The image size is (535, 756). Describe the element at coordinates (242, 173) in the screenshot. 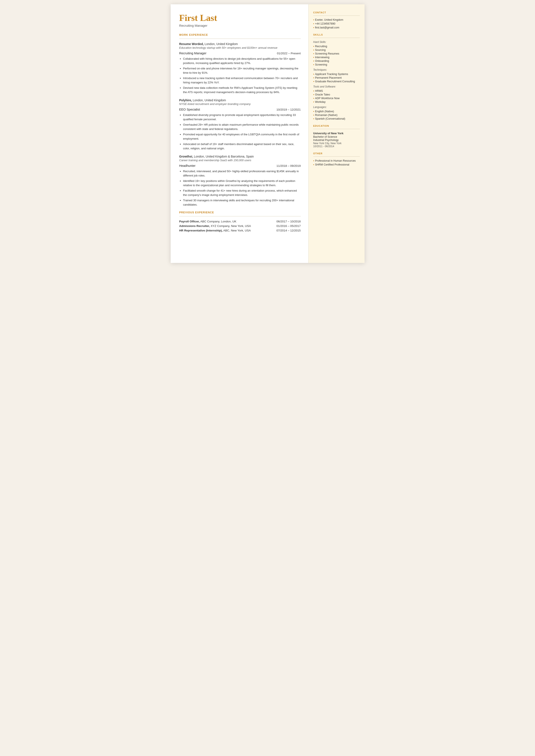

I see `bullet-item: Recruited, interviewed, and placed 50+ h…` at that location.